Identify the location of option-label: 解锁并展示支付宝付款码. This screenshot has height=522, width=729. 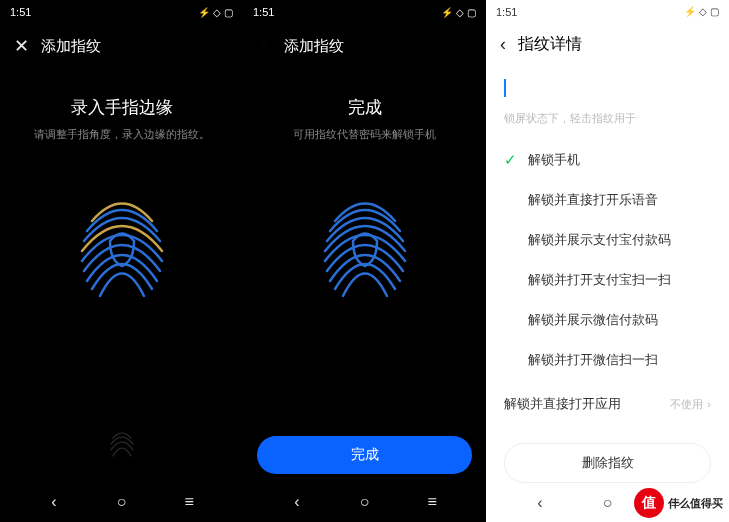
(600, 240).